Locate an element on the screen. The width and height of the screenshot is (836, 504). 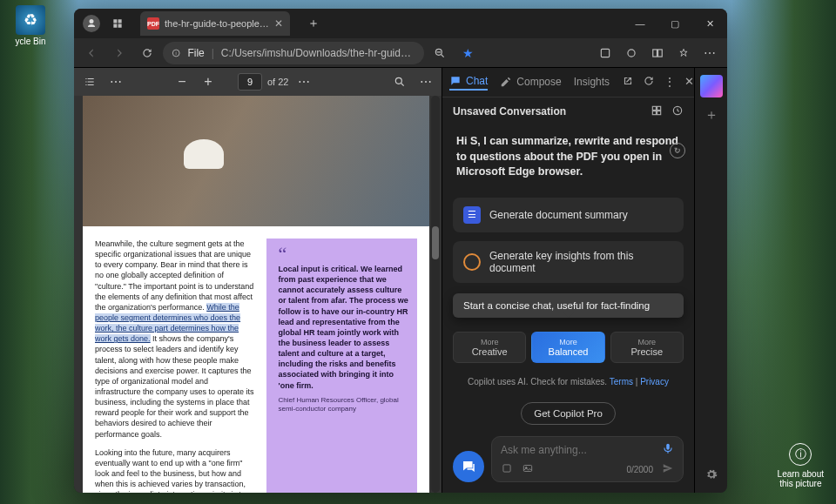
forward-button is located at coordinates (119, 53).